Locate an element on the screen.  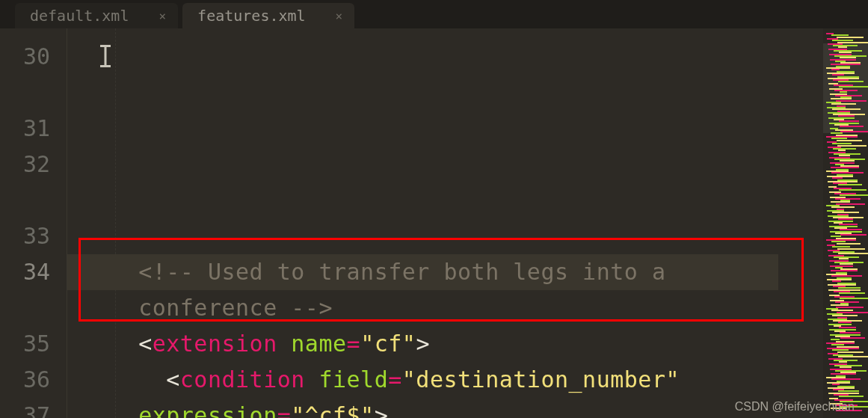
line-number: 35 is located at coordinates (33, 344).